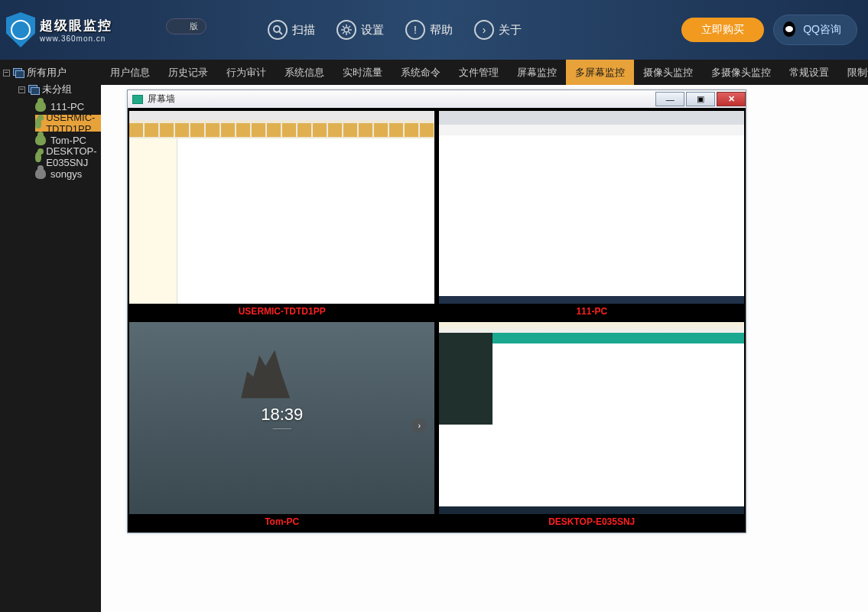 The width and height of the screenshot is (868, 612). I want to click on user-name: USERMIC-TDTD1PP, so click(73, 123).